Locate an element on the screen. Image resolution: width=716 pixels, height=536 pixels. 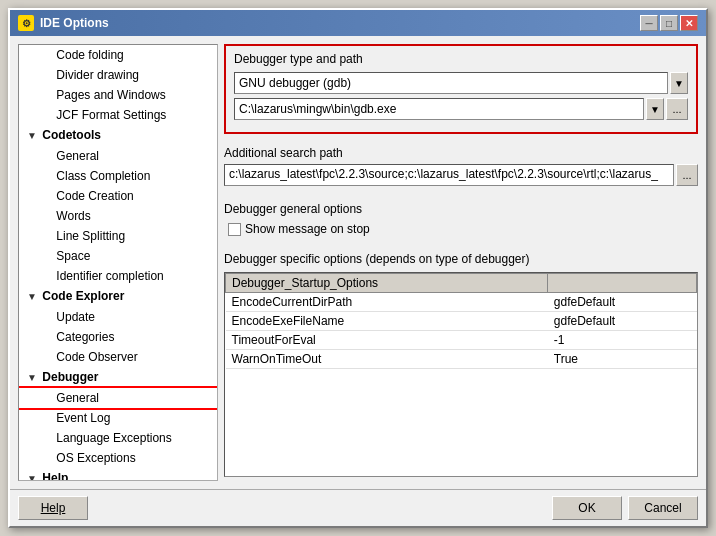
tree-item-codetools: ▼ Codetools is located at coordinates (118, 136).